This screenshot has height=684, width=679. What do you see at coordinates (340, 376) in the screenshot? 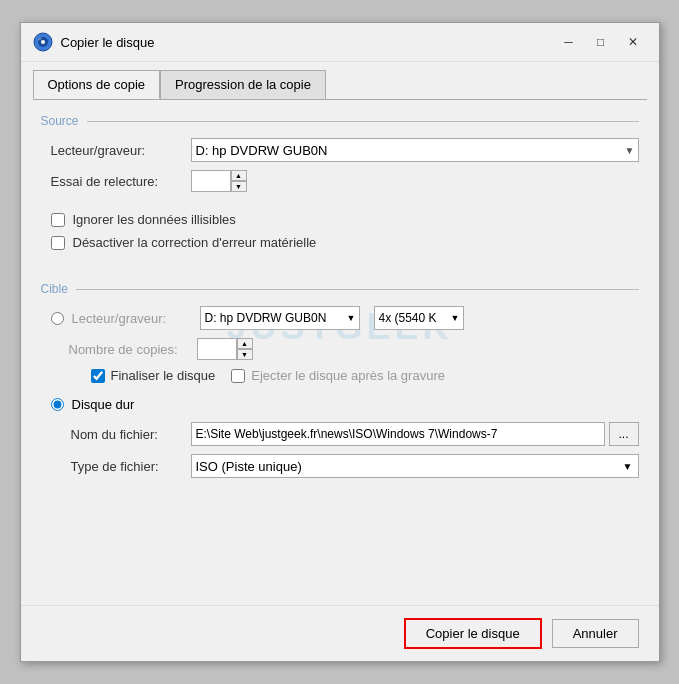
I see `finaliser-row: Finaliser le disque Ejecter le disque ap…` at bounding box center [340, 376].